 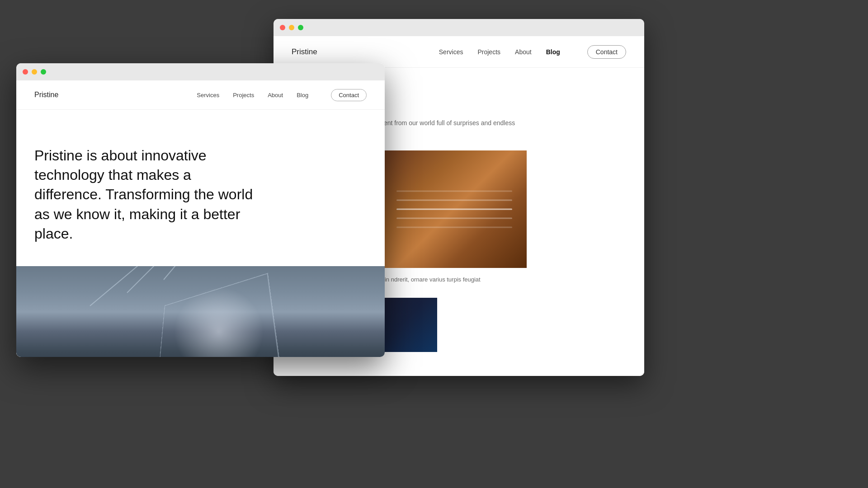 I want to click on architecture-photo, so click(x=201, y=312).